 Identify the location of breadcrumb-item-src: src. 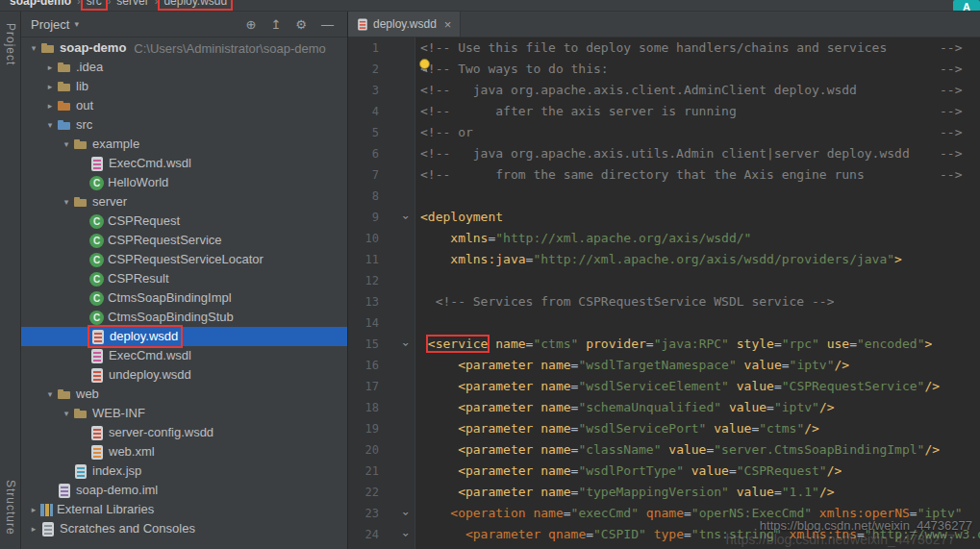
(94, 4).